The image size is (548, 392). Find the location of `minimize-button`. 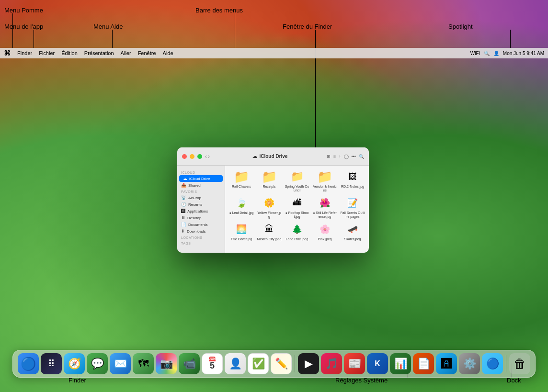

minimize-button is located at coordinates (192, 157).